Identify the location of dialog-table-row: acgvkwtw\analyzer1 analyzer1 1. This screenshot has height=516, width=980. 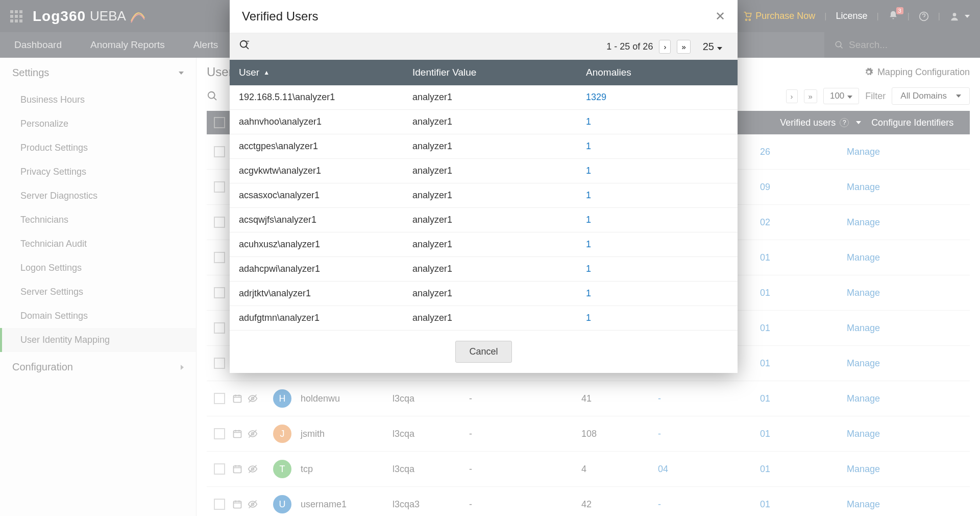
(484, 171).